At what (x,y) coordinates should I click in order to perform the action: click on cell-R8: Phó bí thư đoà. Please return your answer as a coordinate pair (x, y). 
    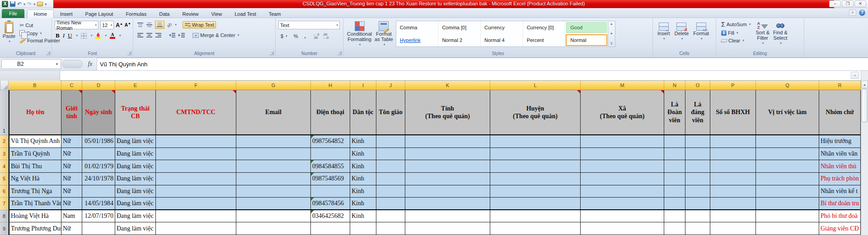
    Looking at the image, I should click on (840, 217).